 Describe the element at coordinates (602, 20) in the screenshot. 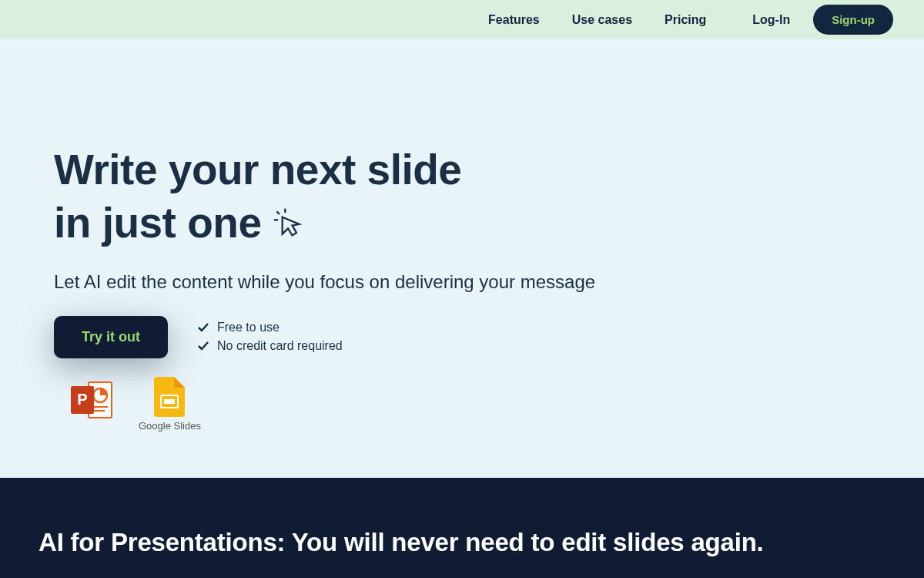

I see `nav-usecases: Use cases` at that location.